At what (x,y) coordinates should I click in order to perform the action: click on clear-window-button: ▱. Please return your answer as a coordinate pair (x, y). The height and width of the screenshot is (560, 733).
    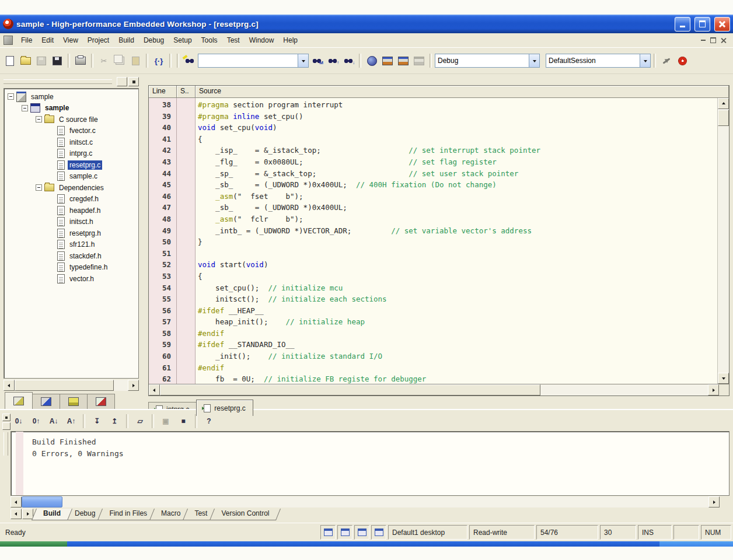
    Looking at the image, I should click on (140, 421).